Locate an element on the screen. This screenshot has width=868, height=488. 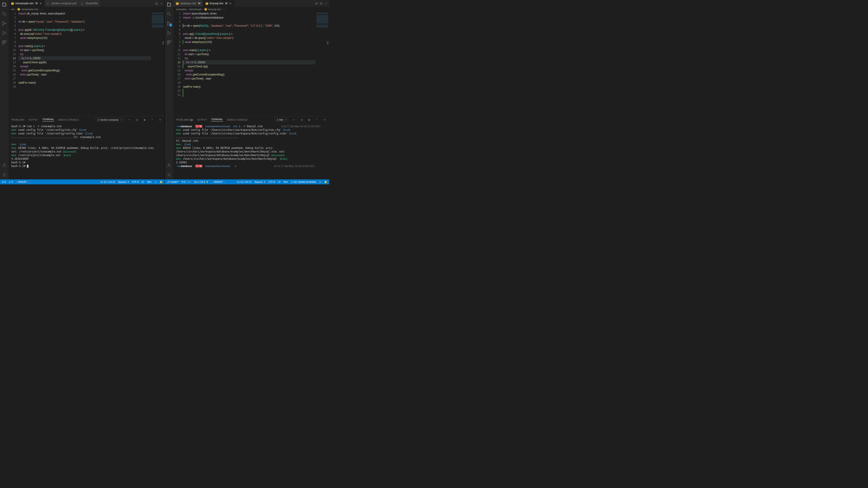
status-warnings: ⚠ 0 is located at coordinates (11, 182).